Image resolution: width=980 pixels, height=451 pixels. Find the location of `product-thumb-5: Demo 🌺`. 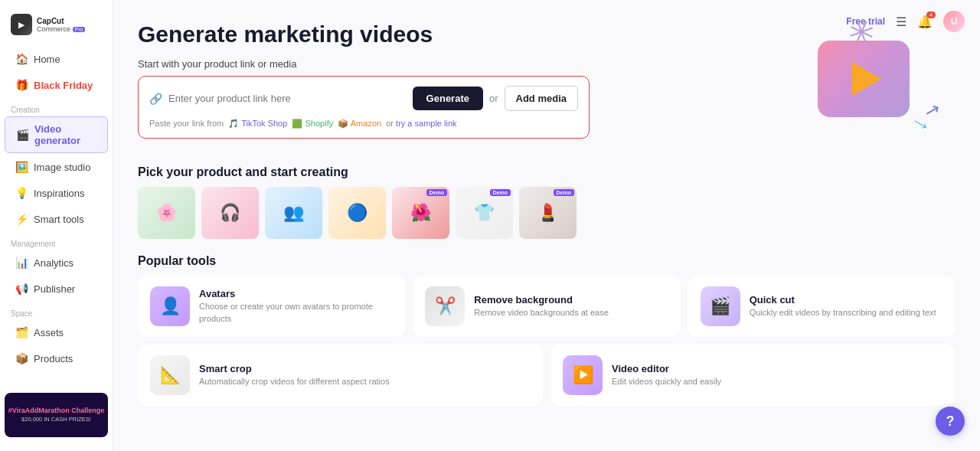

product-thumb-5: Demo 🌺 is located at coordinates (421, 213).